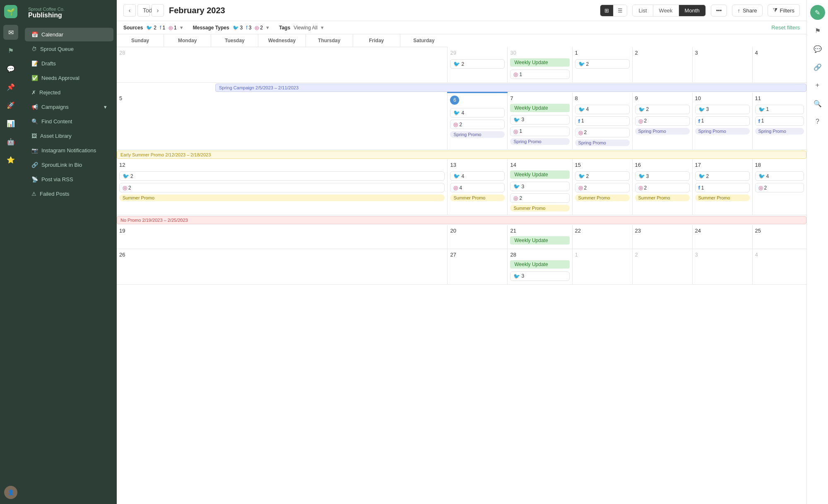 The height and width of the screenshot is (504, 828). What do you see at coordinates (779, 187) in the screenshot?
I see `cell-feb-18: 18 🐦 4 ◎ 2` at bounding box center [779, 187].